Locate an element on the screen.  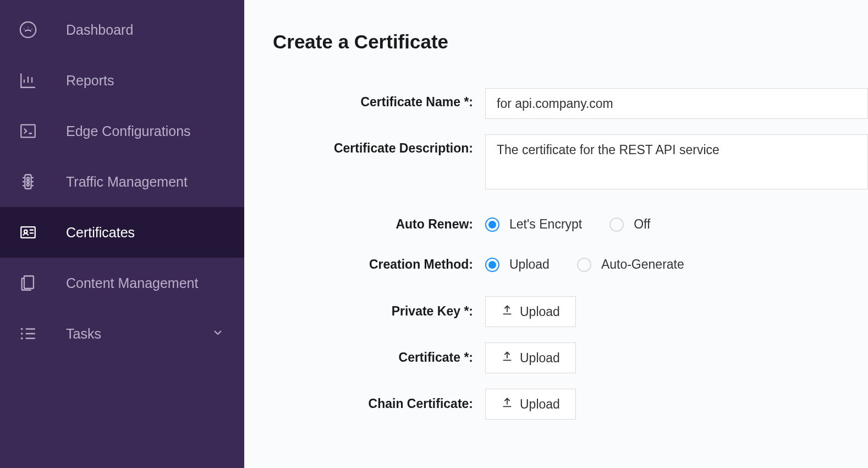
reports-icon is located at coordinates (28, 80).